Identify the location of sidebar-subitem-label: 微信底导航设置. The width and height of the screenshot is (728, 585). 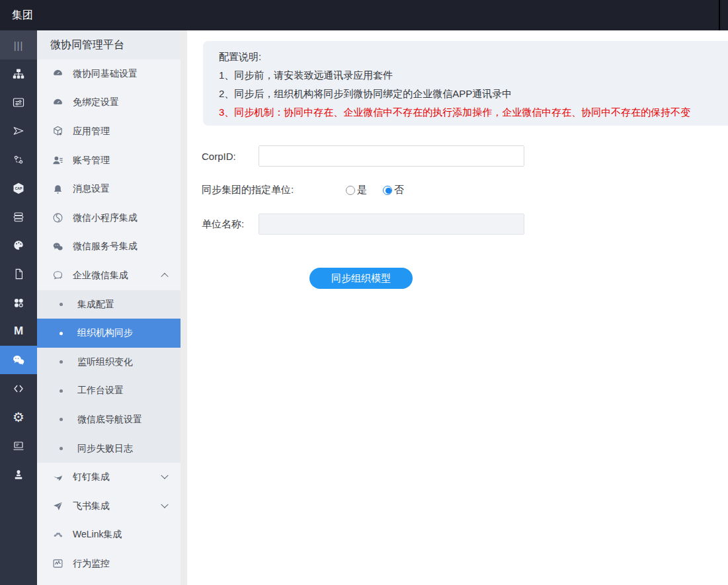
(110, 420).